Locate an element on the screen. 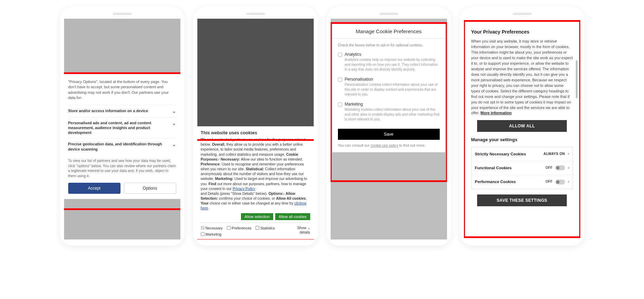 The height and width of the screenshot is (299, 644). analytics-checkbox is located at coordinates (340, 55).